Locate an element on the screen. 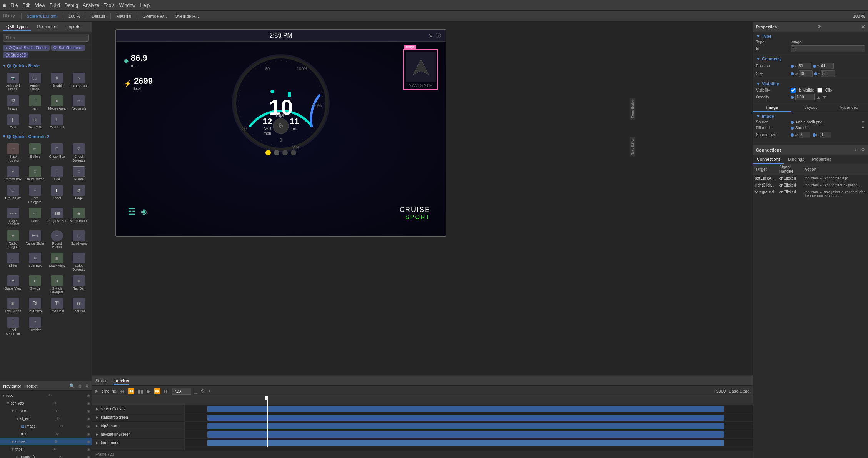 The height and width of the screenshot is (458, 868). tl-to-start: ⏮ is located at coordinates (122, 391).